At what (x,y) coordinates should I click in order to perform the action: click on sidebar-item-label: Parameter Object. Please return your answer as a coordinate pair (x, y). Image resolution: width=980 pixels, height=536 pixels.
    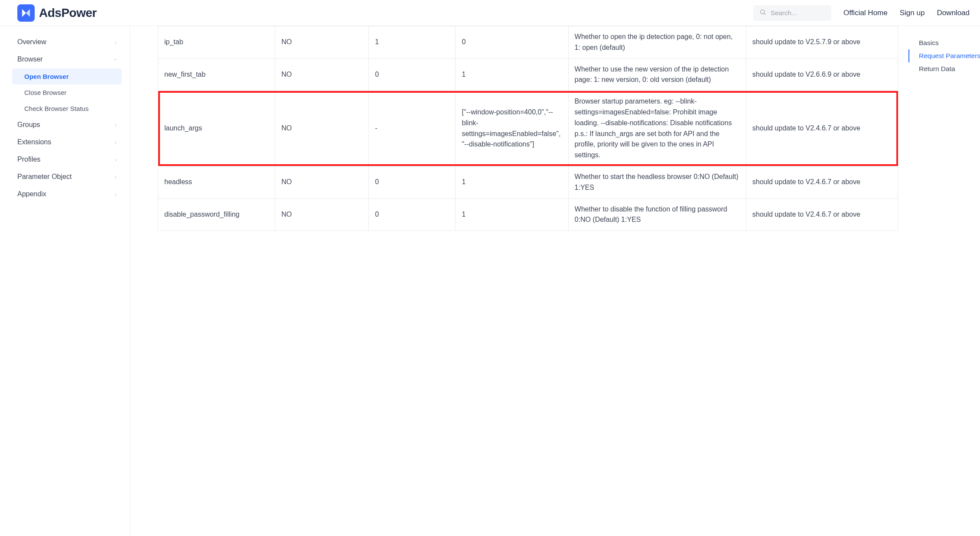
    Looking at the image, I should click on (44, 177).